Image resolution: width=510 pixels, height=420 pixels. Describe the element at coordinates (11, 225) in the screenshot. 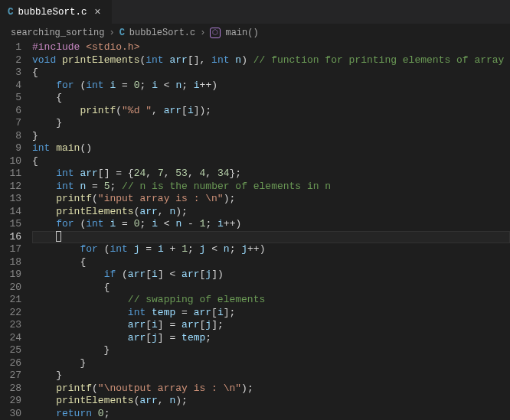

I see `line-number: 15` at that location.